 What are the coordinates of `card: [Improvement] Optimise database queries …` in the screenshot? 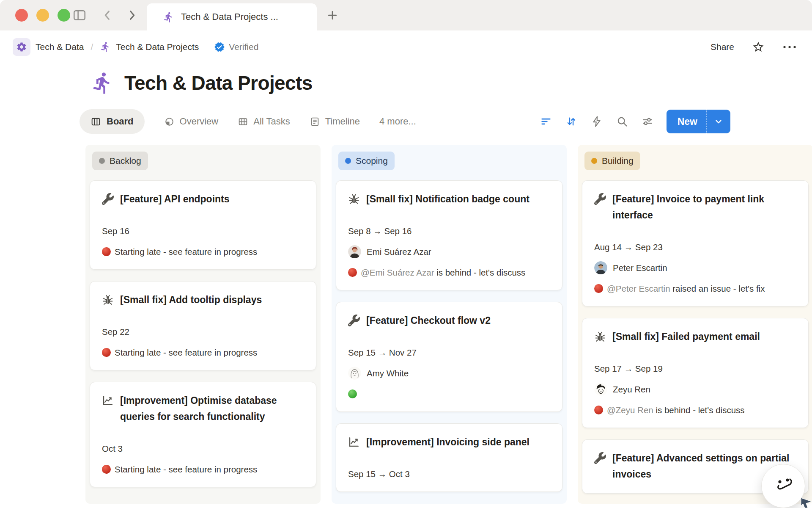 It's located at (203, 434).